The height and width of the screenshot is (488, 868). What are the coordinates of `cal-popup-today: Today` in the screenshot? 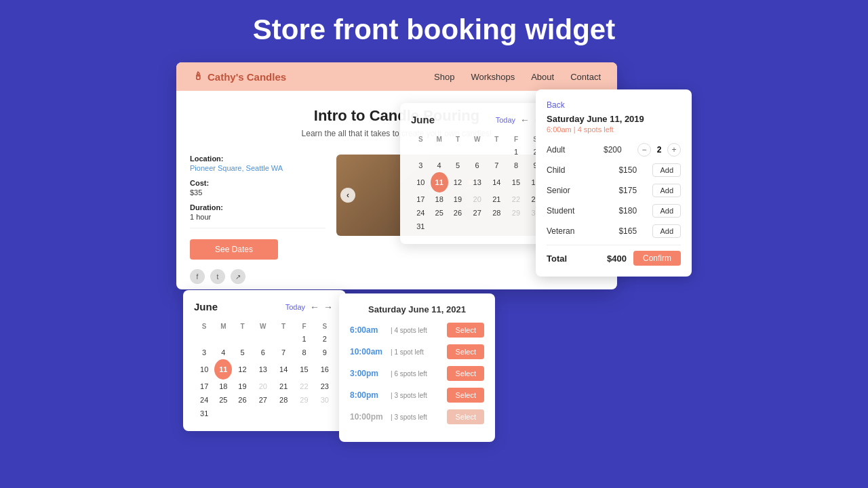 It's located at (296, 307).